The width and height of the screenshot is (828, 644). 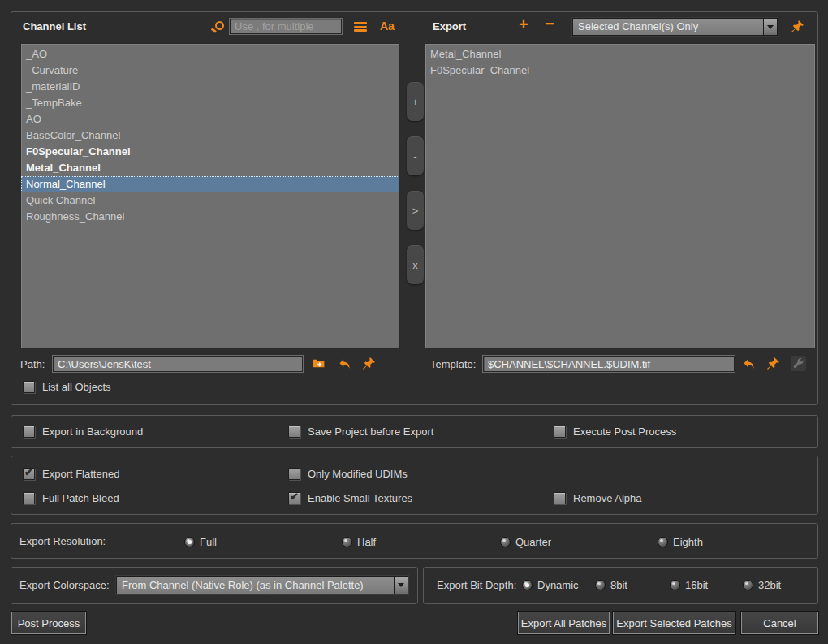 What do you see at coordinates (210, 217) in the screenshot?
I see `channel-list-item: Roughness_Channel` at bounding box center [210, 217].